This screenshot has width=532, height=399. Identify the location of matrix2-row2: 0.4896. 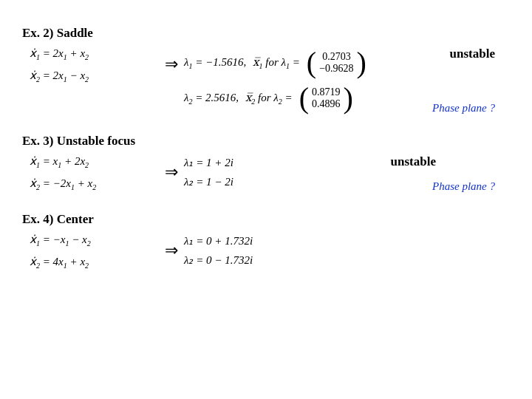
(327, 104).